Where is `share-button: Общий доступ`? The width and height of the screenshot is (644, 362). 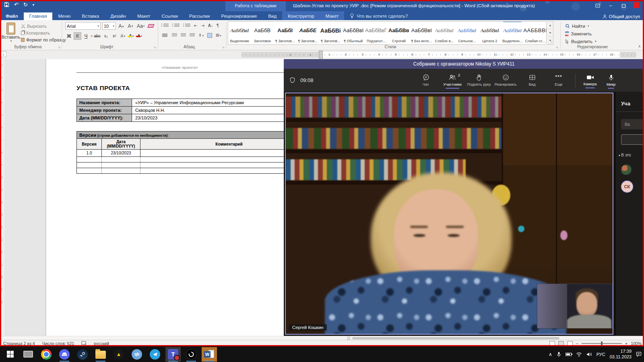 share-button: Общий доступ is located at coordinates (621, 16).